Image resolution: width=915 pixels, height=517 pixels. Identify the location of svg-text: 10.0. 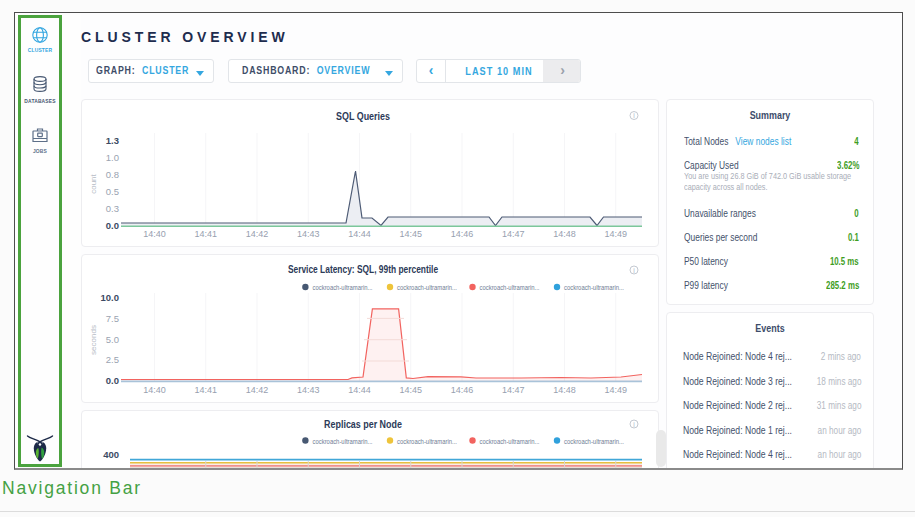
(110, 298).